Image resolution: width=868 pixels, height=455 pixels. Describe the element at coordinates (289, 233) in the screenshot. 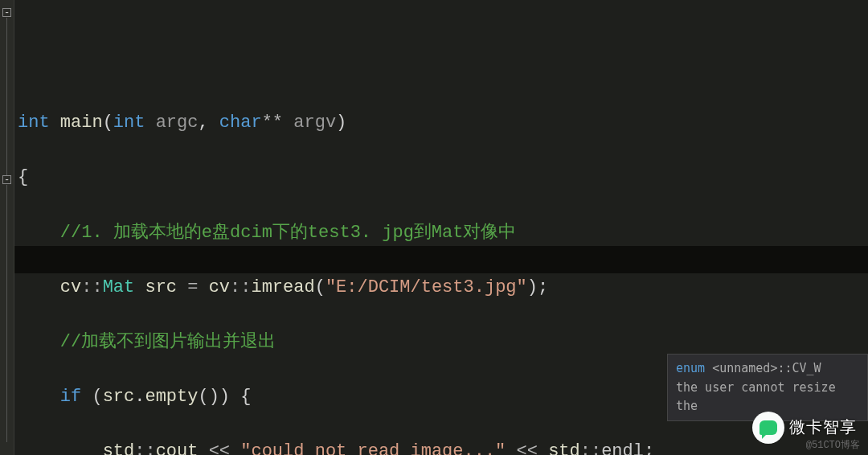

I see `comment: //1. 加载本地的e盘dcim下的test3. jpg到Mat对像中` at that location.